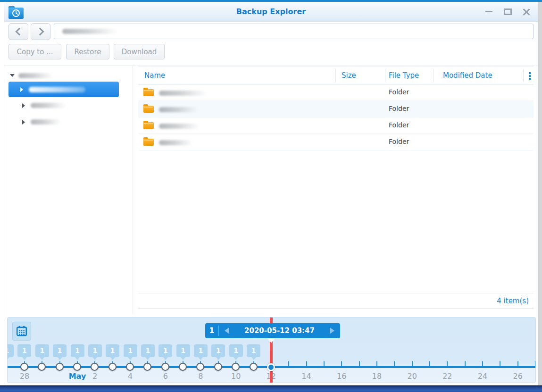 Image resolution: width=542 pixels, height=392 pixels. I want to click on folder-icon, so click(149, 92).